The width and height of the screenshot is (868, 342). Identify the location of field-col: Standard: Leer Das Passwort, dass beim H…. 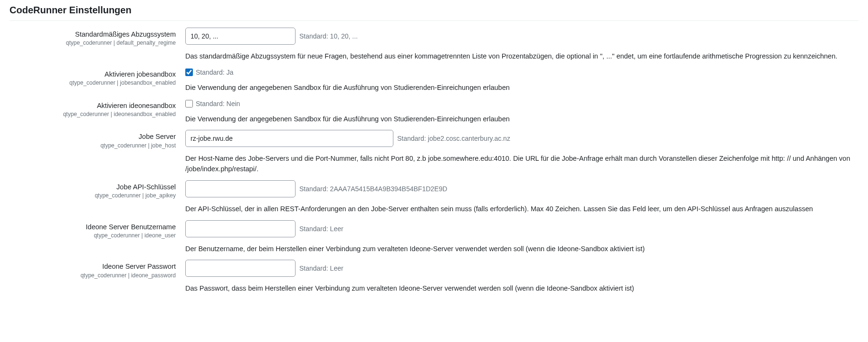
(522, 277).